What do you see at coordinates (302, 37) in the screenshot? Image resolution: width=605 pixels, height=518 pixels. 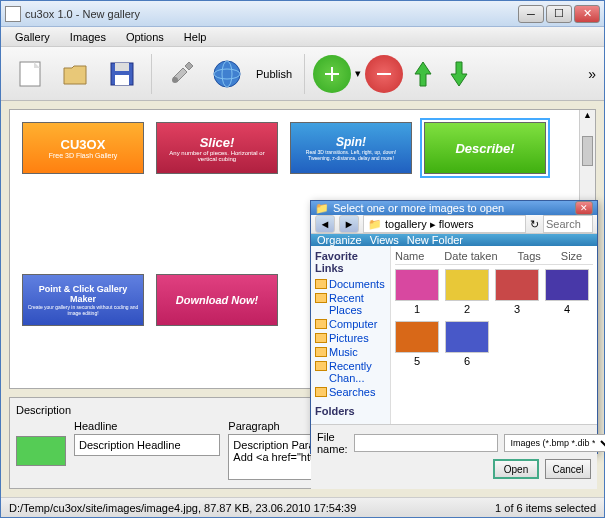 I see `menubar: Gallery Images Options Help` at bounding box center [302, 37].